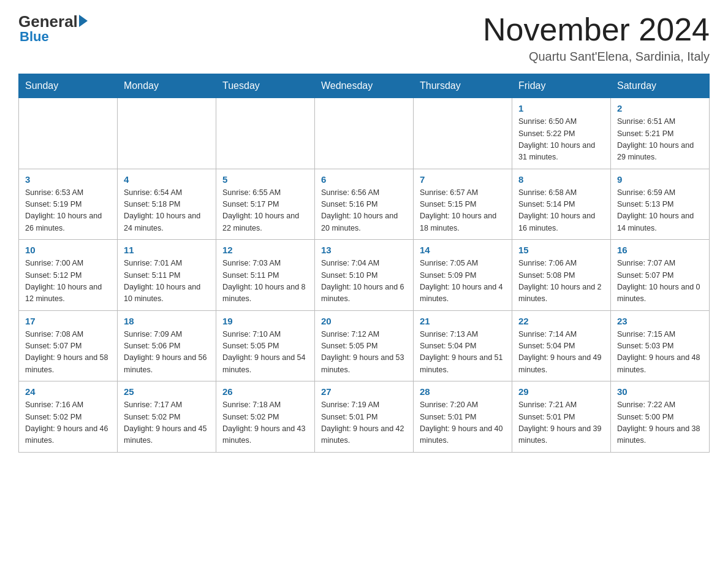 The height and width of the screenshot is (563, 728). Describe the element at coordinates (561, 179) in the screenshot. I see `day-number: 8` at that location.